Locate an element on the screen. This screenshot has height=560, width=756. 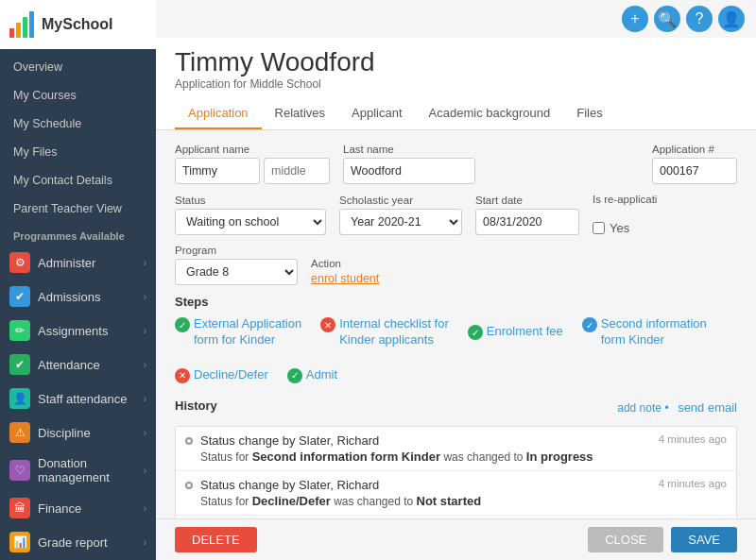
form-row-2: Status Waiting on school Scholastic year… is located at coordinates (455, 214).